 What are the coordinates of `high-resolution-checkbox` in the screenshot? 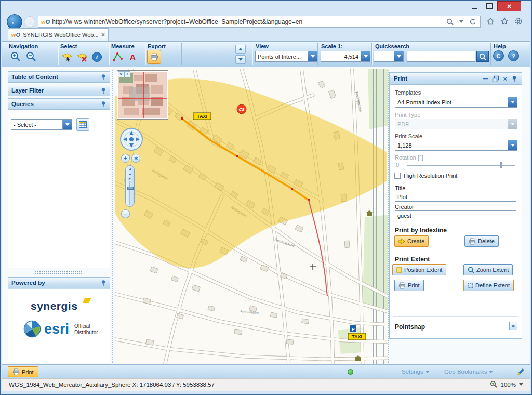 It's located at (397, 176).